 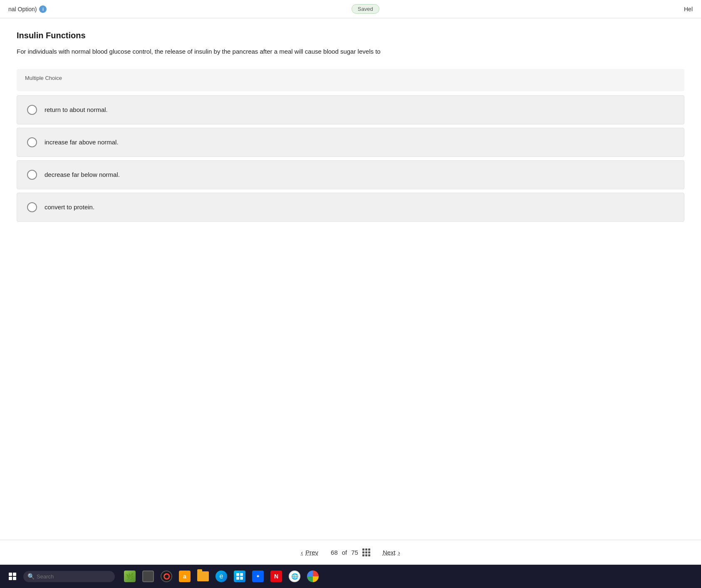 I want to click on folder-app-icon, so click(x=203, y=576).